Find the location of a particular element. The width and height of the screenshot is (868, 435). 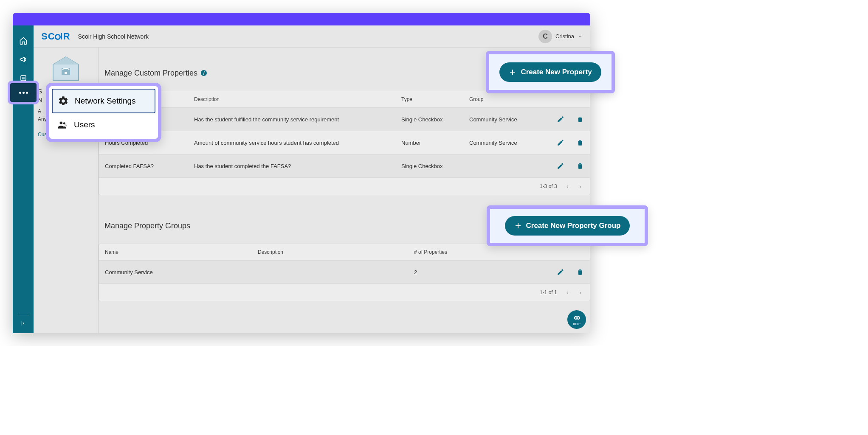

col-header-count: # of Properties is located at coordinates (478, 252).